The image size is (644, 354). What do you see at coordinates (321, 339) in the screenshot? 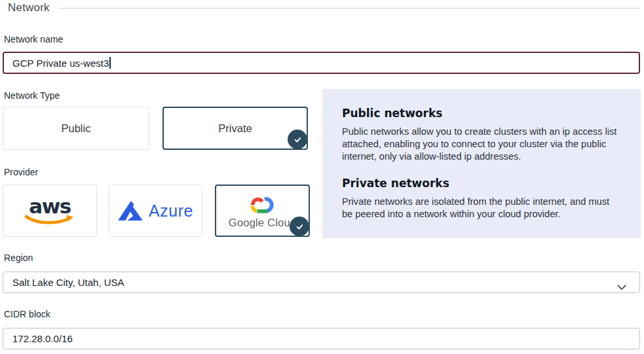
I see `cidr-input: 172.28.0.0/16` at bounding box center [321, 339].